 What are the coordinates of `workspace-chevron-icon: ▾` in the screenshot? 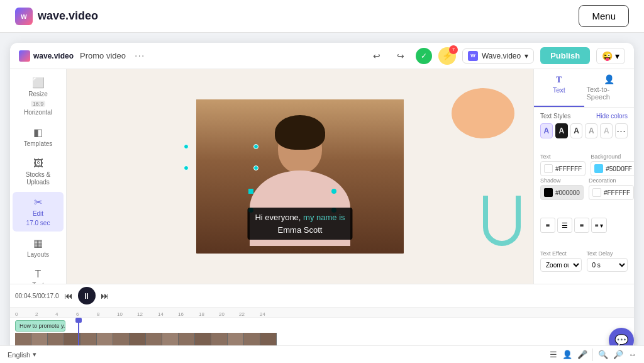 It's located at (526, 56).